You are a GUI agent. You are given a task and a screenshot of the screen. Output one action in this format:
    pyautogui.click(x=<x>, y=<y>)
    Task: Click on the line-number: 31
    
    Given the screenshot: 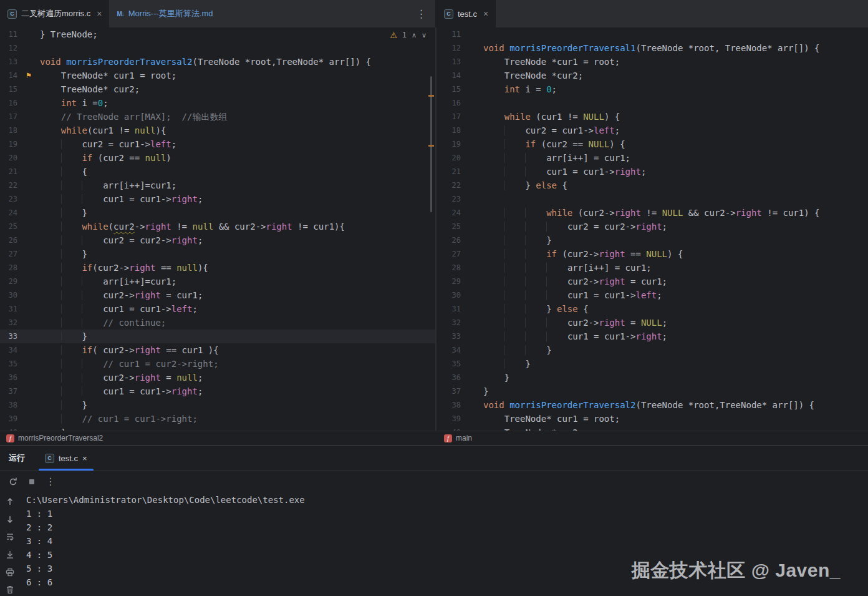 What is the action you would take?
    pyautogui.click(x=449, y=309)
    